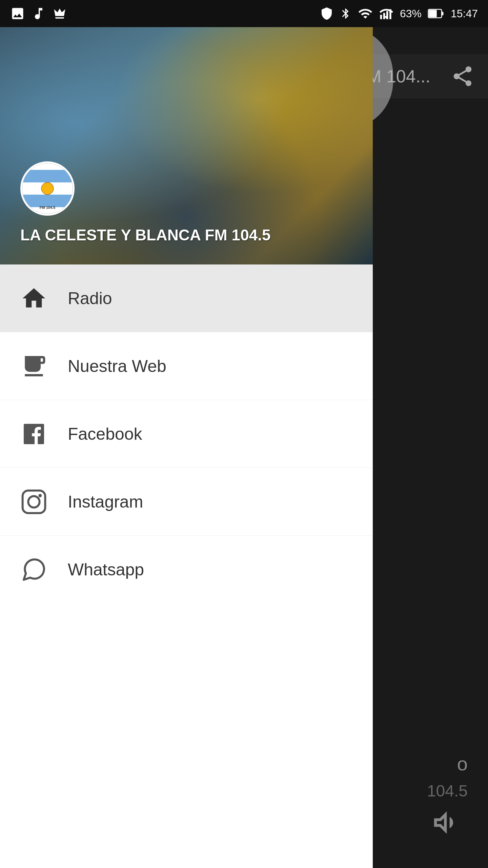 The height and width of the screenshot is (868, 488). Describe the element at coordinates (365, 14) in the screenshot. I see `wifi-icon` at that location.